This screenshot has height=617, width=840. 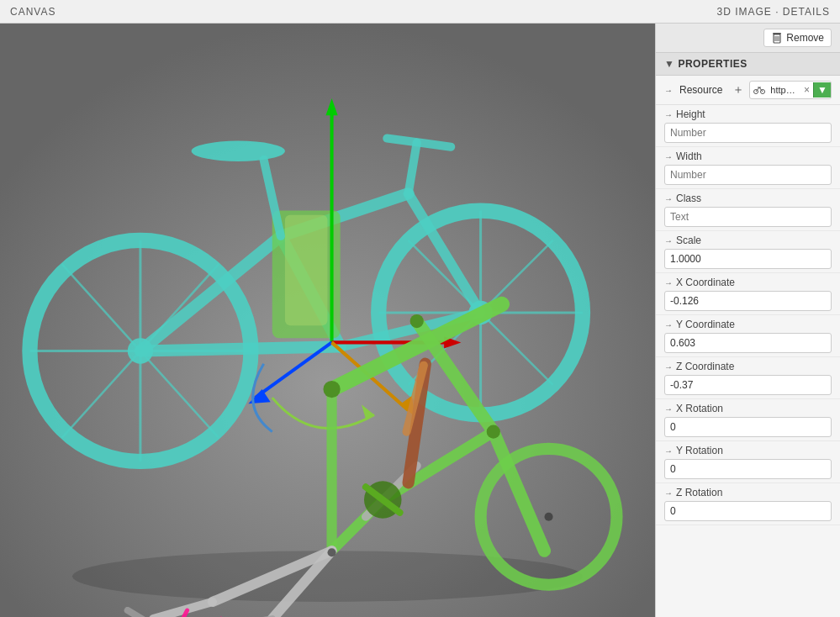 I want to click on prop-row-z-rotation: →Z Rotation, so click(x=748, y=504).